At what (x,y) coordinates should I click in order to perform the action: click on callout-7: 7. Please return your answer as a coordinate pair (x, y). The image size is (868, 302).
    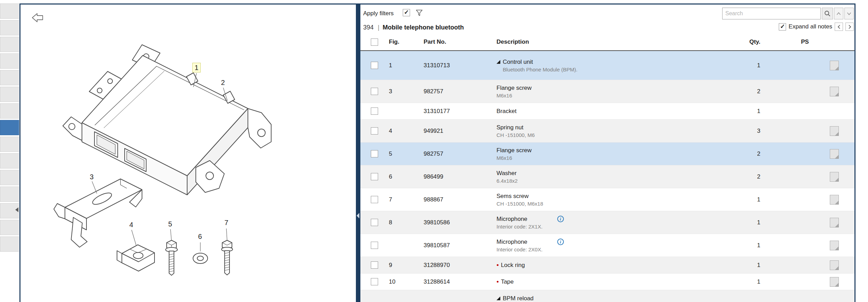
    Looking at the image, I should click on (226, 223).